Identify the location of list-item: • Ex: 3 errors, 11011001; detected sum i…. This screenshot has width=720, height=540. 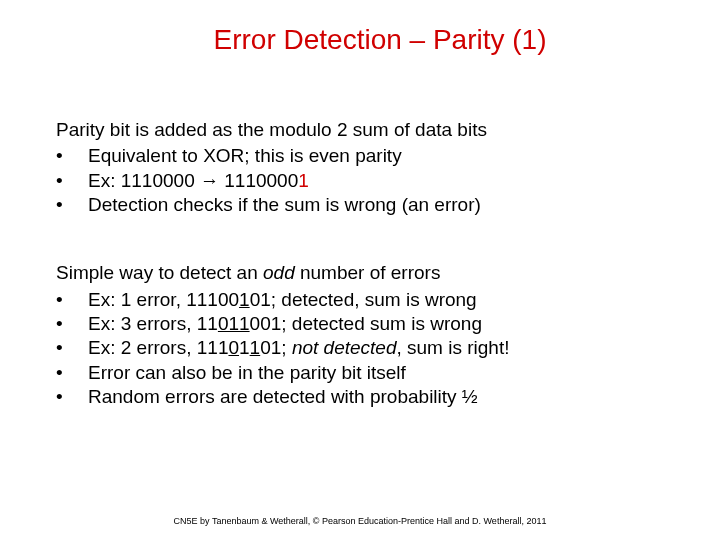
(360, 324).